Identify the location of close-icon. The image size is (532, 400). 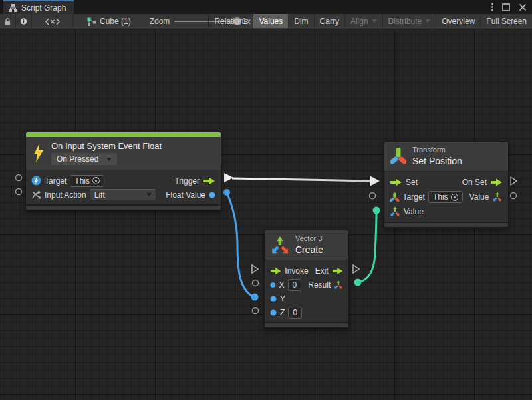
(523, 7).